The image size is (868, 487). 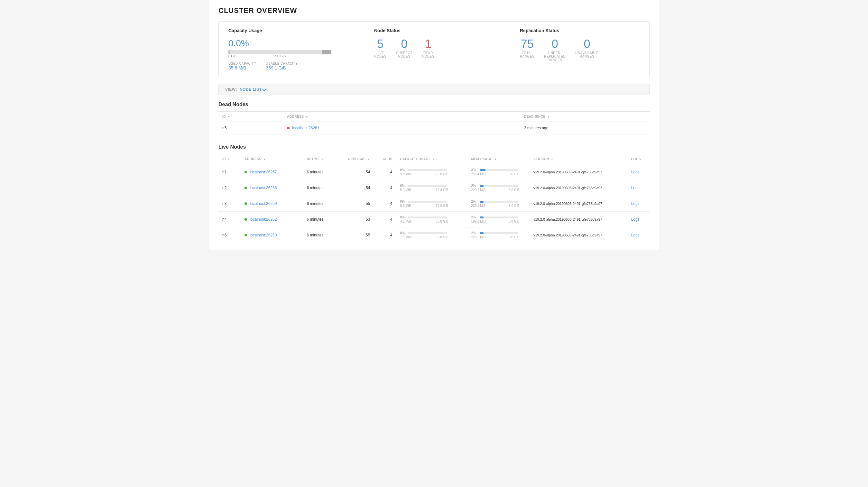 What do you see at coordinates (323, 159) in the screenshot?
I see `live-col-uptime: UPTIME ▼` at bounding box center [323, 159].